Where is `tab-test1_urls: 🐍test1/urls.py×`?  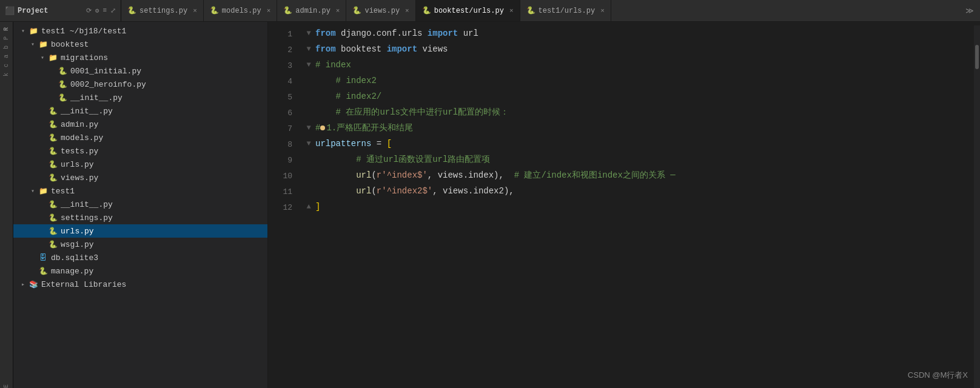 tab-test1_urls: 🐍test1/urls.py× is located at coordinates (566, 11).